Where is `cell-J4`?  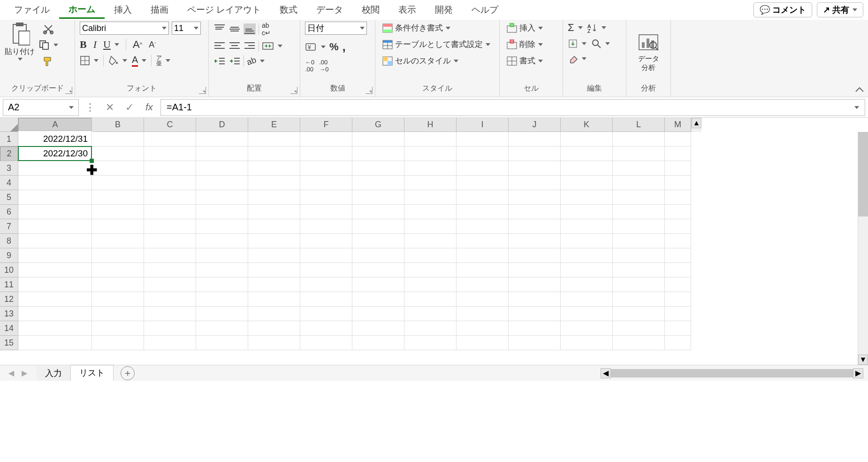 cell-J4 is located at coordinates (535, 183).